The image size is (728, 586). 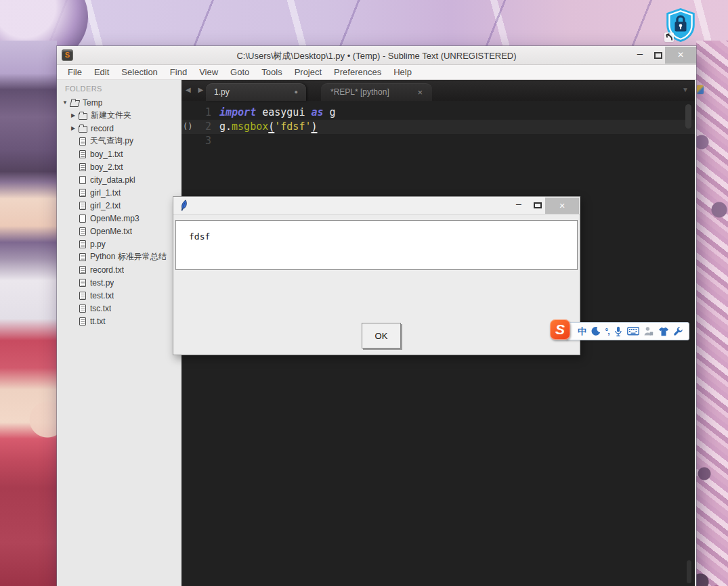 I want to click on ok-button: OK, so click(x=381, y=336).